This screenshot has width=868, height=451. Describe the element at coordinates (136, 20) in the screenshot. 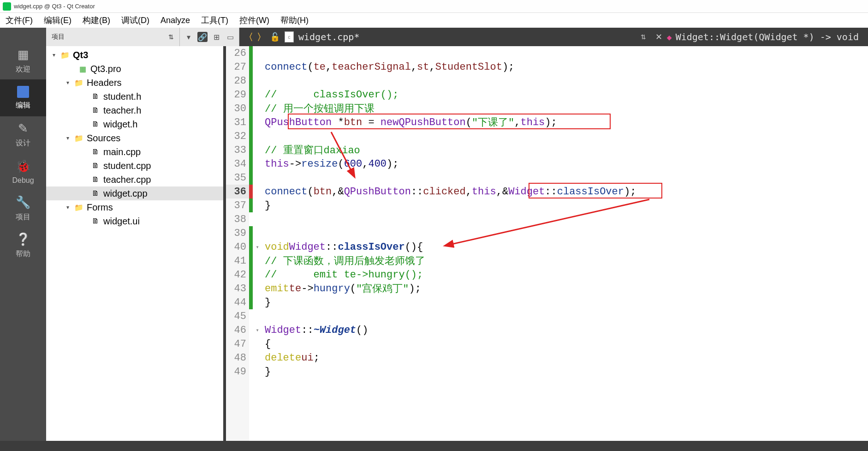

I see `menu-debug: 调试(D)` at that location.